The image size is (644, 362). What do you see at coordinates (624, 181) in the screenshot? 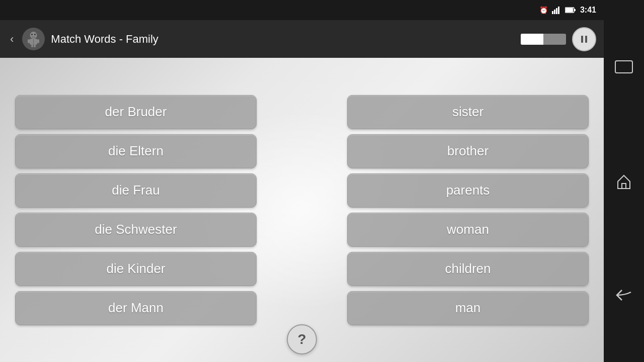
I see `home-button` at bounding box center [624, 181].